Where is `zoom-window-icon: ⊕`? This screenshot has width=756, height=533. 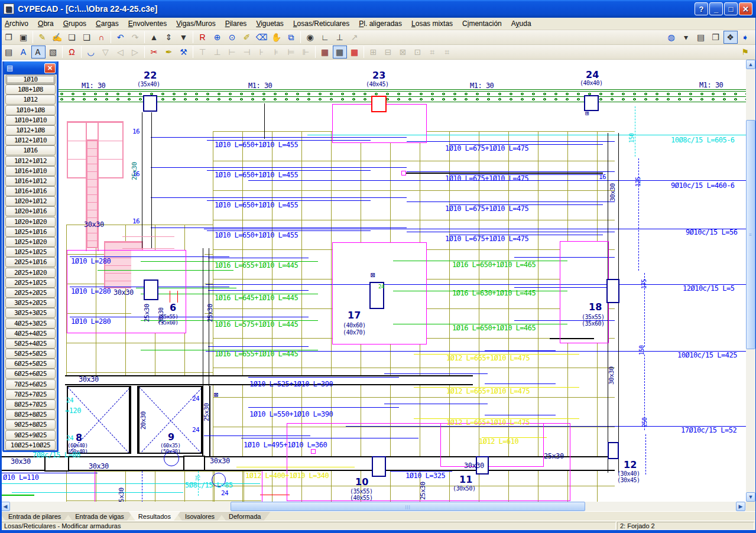 zoom-window-icon: ⊕ is located at coordinates (218, 37).